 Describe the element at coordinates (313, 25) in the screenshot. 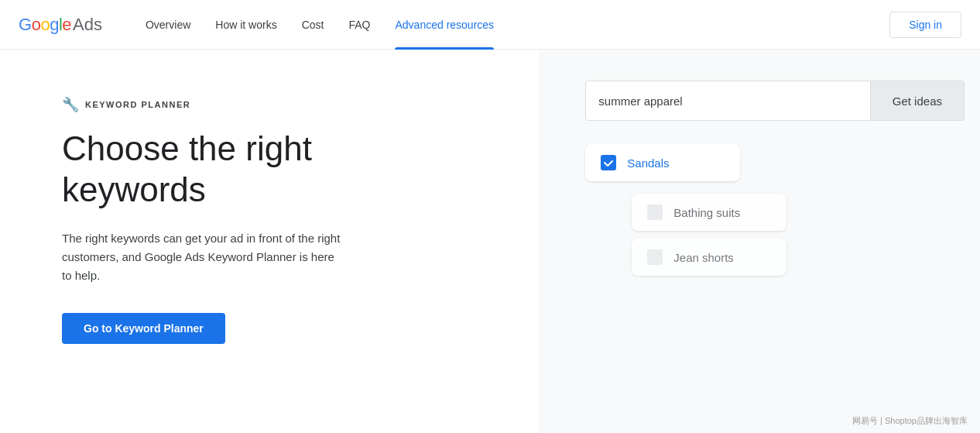

I see `nav-cost: Cost` at that location.